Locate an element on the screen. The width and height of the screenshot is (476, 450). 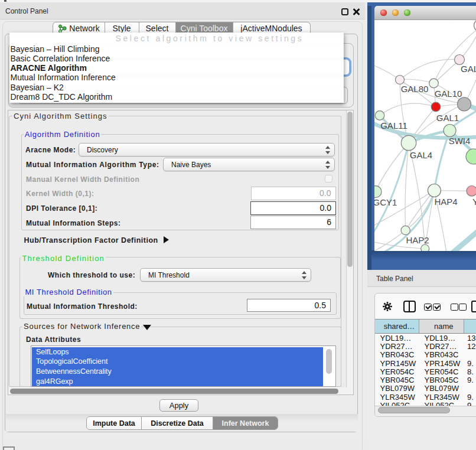
svg-text: HAP2 is located at coordinates (417, 240).